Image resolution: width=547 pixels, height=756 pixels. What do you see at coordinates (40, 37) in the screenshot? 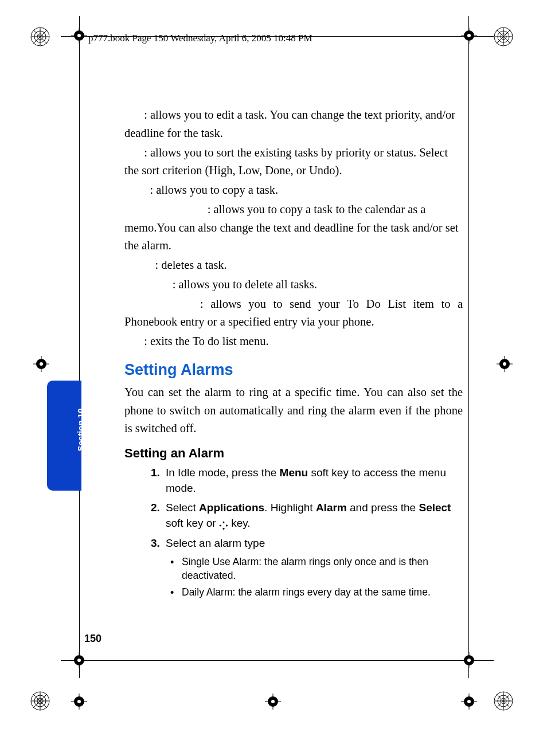
I see `registration-mark-tl` at bounding box center [40, 37].